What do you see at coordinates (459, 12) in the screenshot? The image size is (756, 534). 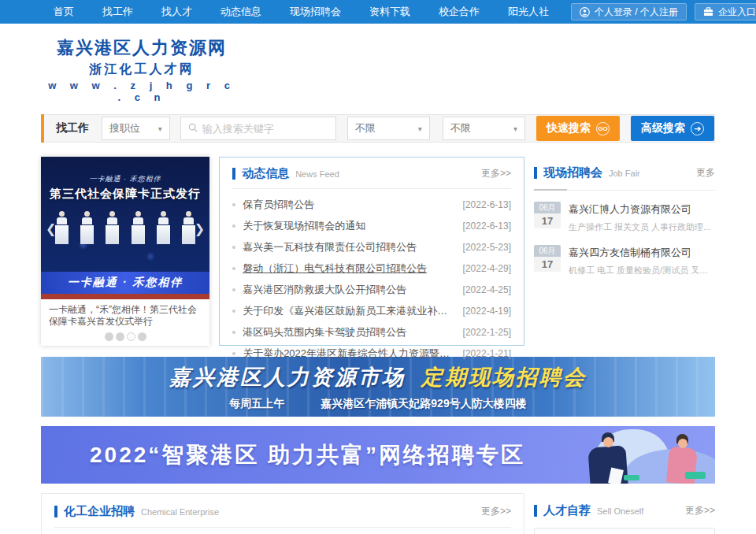 I see `nav-item-school-cooperation: 校企合作` at bounding box center [459, 12].